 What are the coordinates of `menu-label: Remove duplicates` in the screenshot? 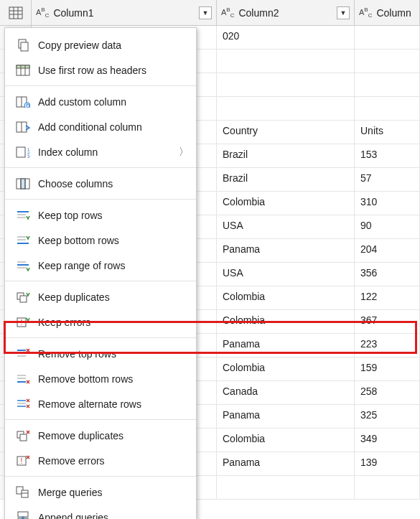 It's located at (113, 436).